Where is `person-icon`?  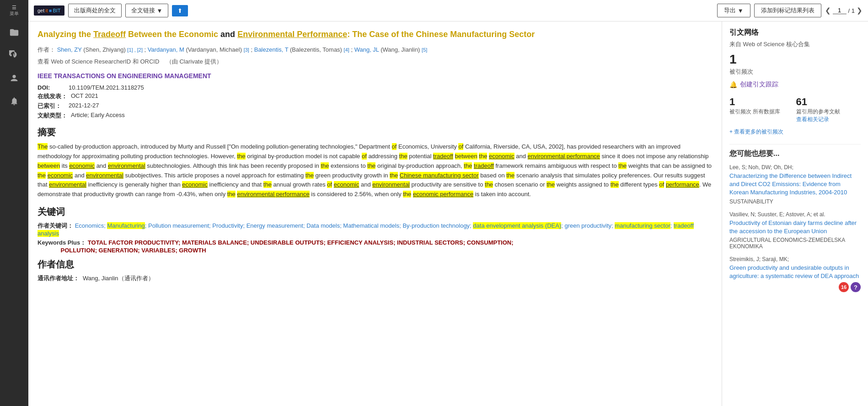 person-icon is located at coordinates (14, 78).